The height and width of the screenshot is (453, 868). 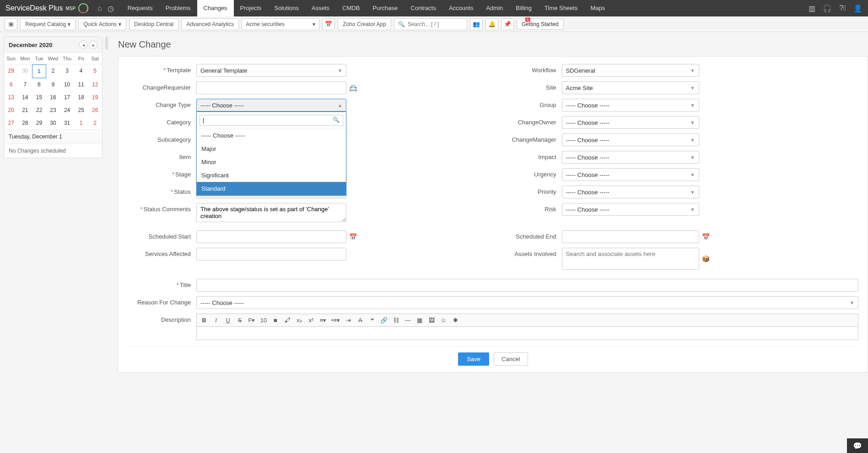 What do you see at coordinates (511, 359) in the screenshot?
I see `cancel-button: Cancel` at bounding box center [511, 359].